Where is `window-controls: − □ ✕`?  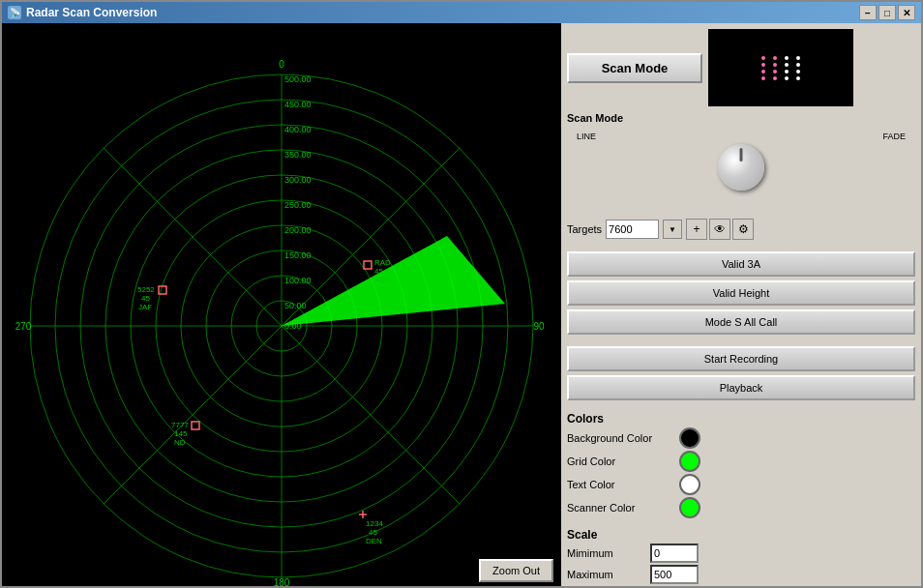 window-controls: − □ ✕ is located at coordinates (887, 13).